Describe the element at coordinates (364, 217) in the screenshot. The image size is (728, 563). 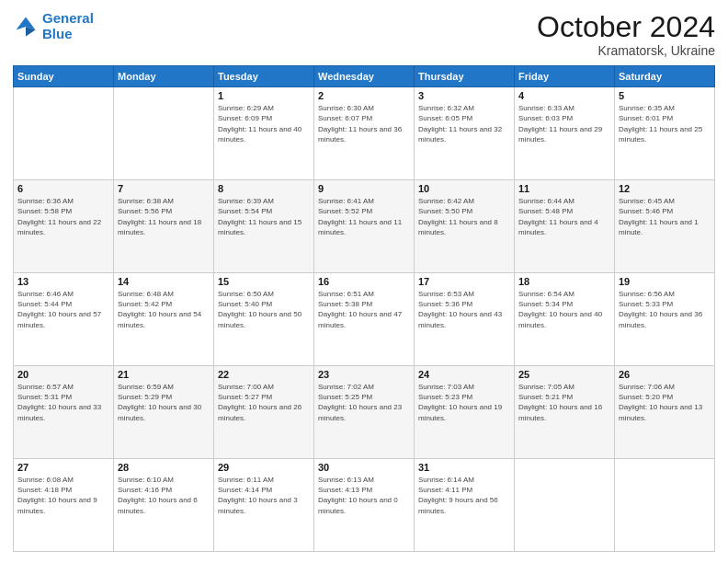
I see `day-info: Sunrise: 6:41 AM Sunset: 5:52 PM Dayligh…` at that location.